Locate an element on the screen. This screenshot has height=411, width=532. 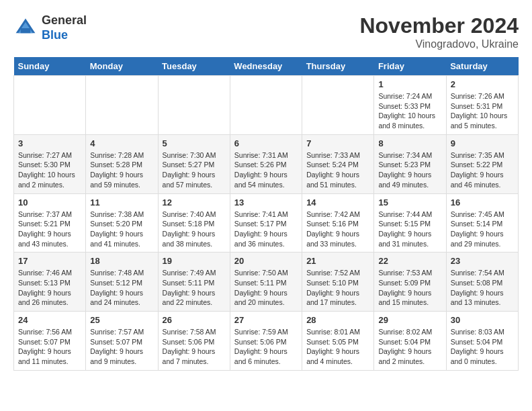
day-cell: 16Sunrise: 7:45 AM Sunset: 5:14 PM Dayli… is located at coordinates (482, 223).